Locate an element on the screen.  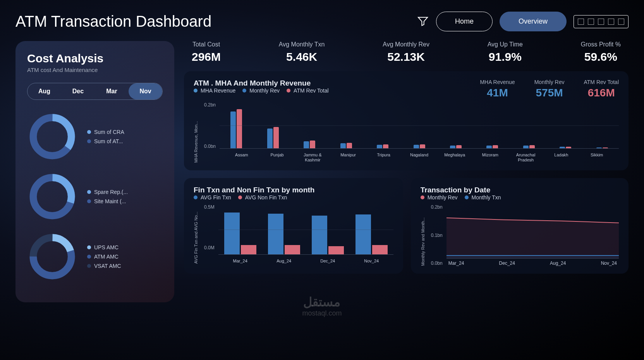
cost-title: Cost Analysis is located at coordinates (95, 58).